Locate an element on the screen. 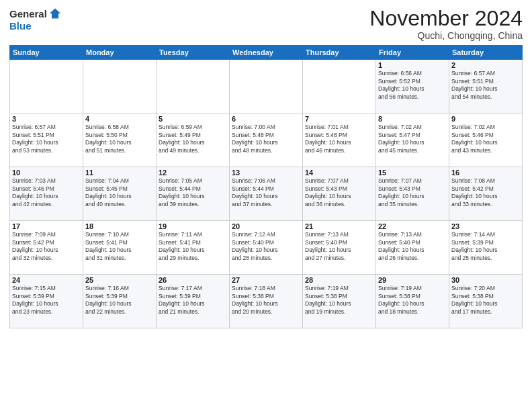 The width and height of the screenshot is (532, 411). cell-w4-d5: 21Sunrise: 7:13 AM Sunset: 5:40 PM Dayli… is located at coordinates (340, 248).